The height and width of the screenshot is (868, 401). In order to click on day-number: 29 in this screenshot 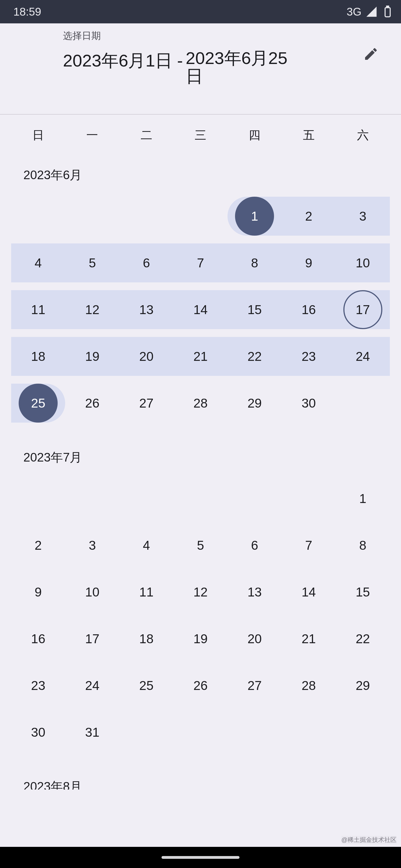, I will do `click(363, 685)`.